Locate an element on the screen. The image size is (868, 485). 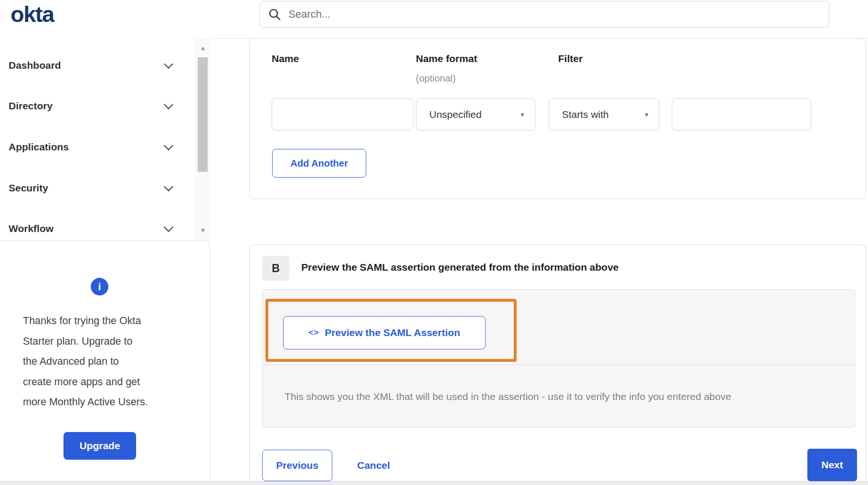
upsell-line: Thanks for trying the Okta is located at coordinates (85, 321).